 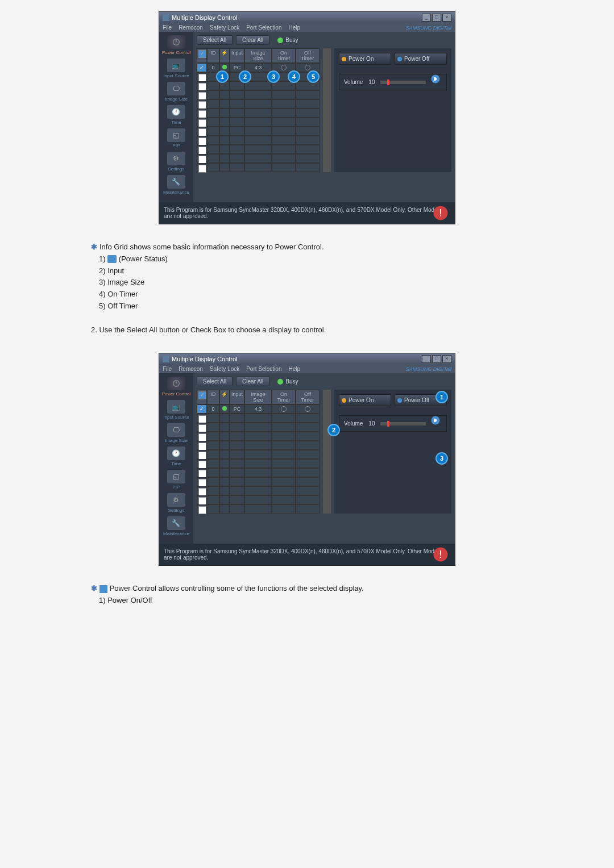 I want to click on info-grid: ✓ ID ⚡ Input Image Size On Timer Off Tim…, so click(x=258, y=452).